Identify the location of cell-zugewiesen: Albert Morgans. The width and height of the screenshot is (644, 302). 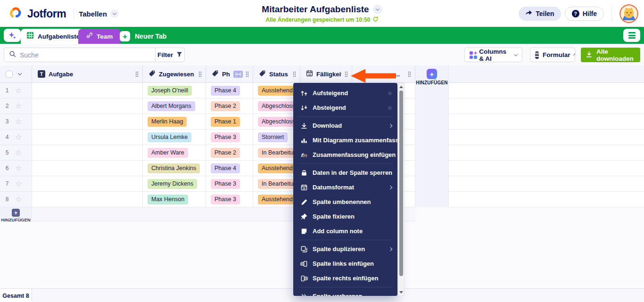
(174, 106).